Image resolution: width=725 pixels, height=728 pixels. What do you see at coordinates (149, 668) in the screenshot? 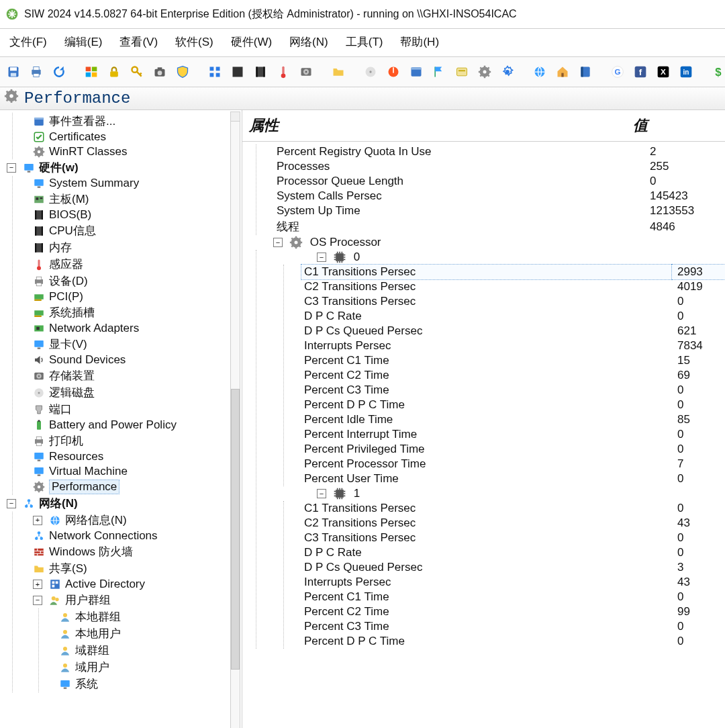
I see `tree-item-domainusers: 域用户` at bounding box center [149, 668].